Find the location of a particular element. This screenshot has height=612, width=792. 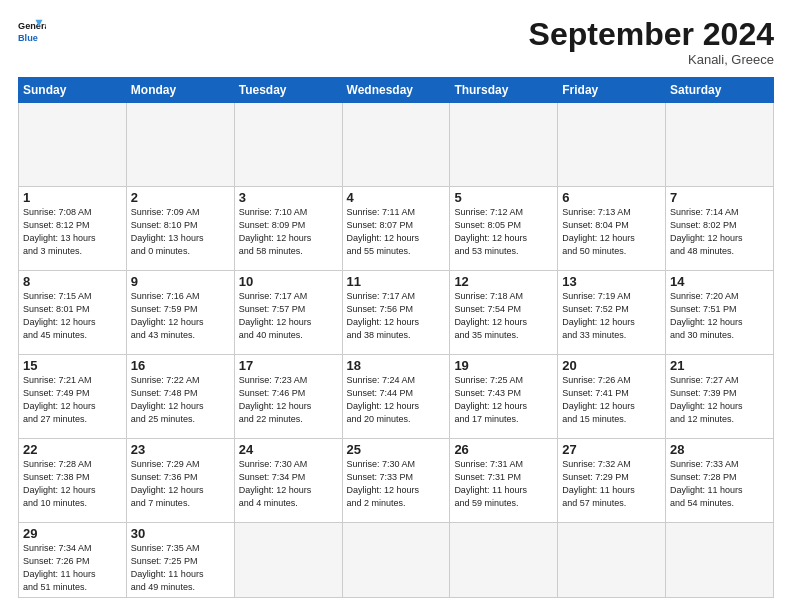

svg-text: Blue is located at coordinates (28, 38).